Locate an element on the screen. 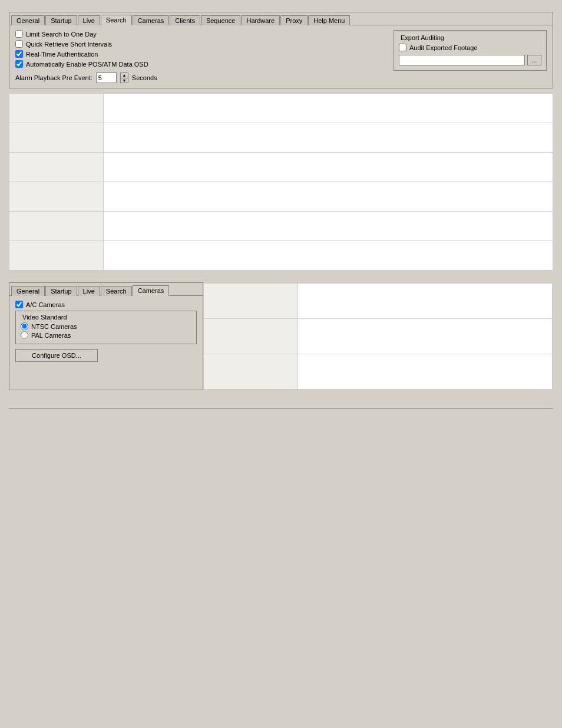 The width and height of the screenshot is (562, 728). search-options-left: Limit Search to One Day Quick Retrieve S… is located at coordinates (199, 57).